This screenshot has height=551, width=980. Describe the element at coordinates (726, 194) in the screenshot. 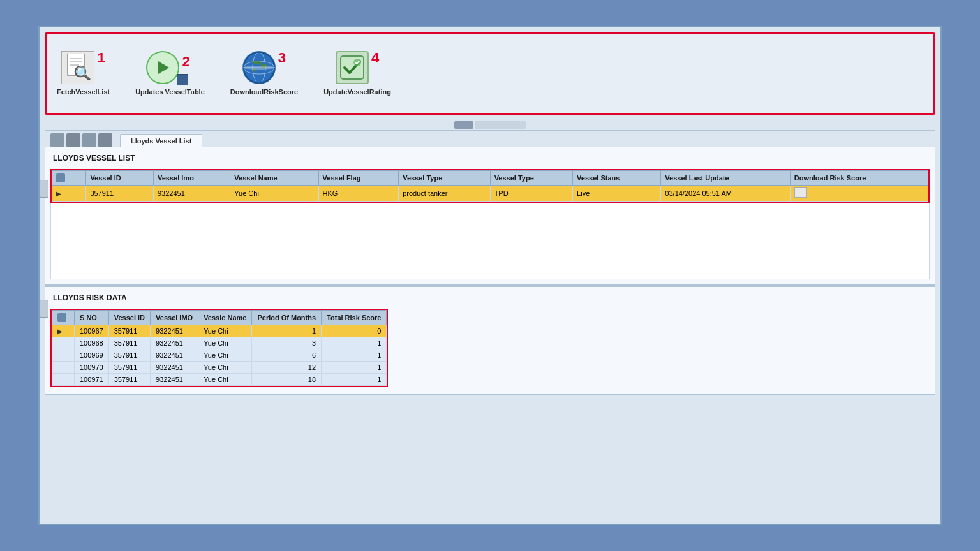

I see `row-vessel-last-update: 03/14/2024 05:51 AM` at that location.